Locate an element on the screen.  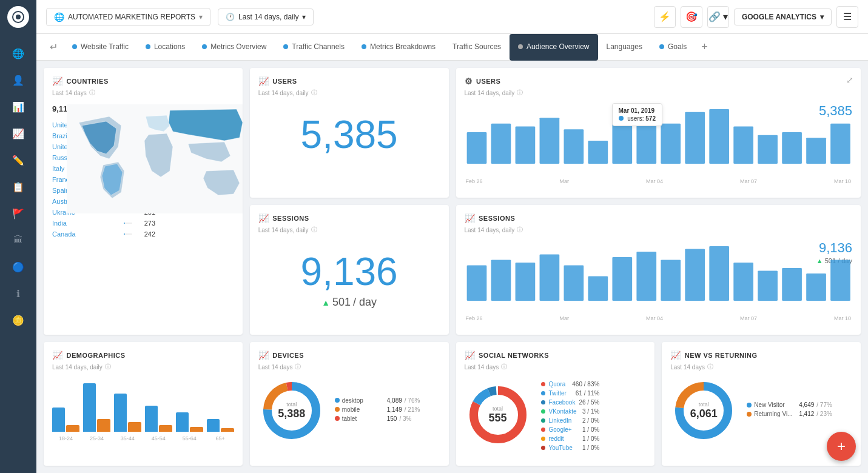
social-subtitle: Last 14 days ⓘ is located at coordinates (556, 367).